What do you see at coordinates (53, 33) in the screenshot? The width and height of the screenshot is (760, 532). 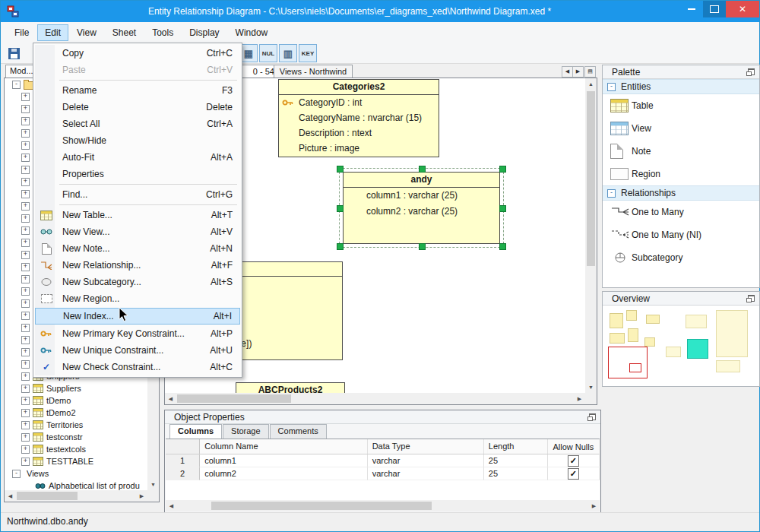 I see `menu-edit: Edit` at bounding box center [53, 33].